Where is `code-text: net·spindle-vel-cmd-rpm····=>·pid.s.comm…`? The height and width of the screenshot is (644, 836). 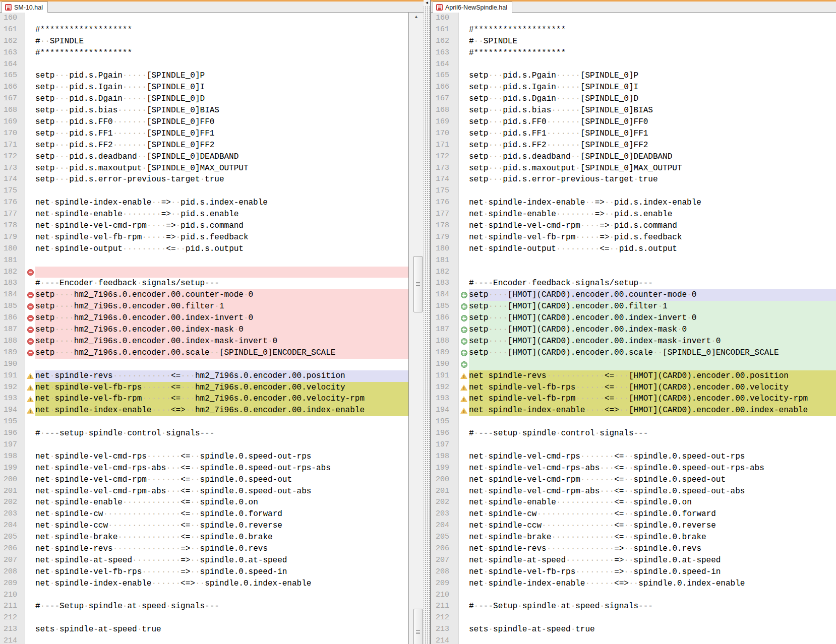 code-text: net·spindle-vel-cmd-rpm····=>·pid.s.comm… is located at coordinates (652, 226).